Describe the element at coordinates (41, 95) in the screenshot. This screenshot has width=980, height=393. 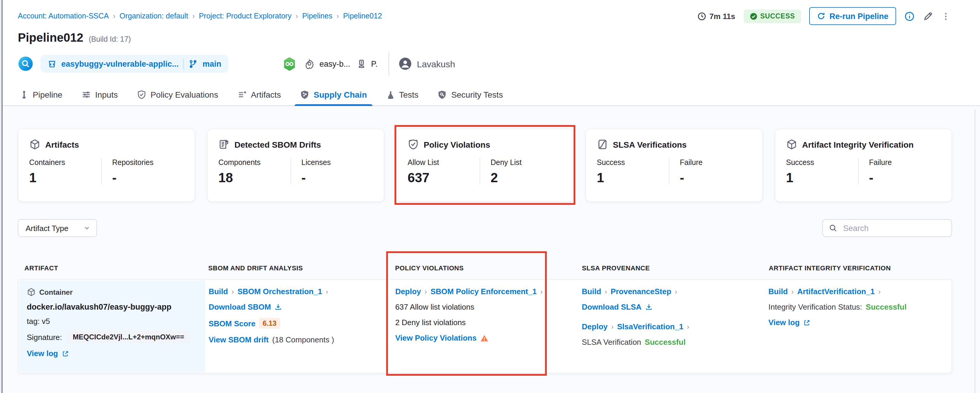
I see `tab-pipeline: Pipeline` at that location.